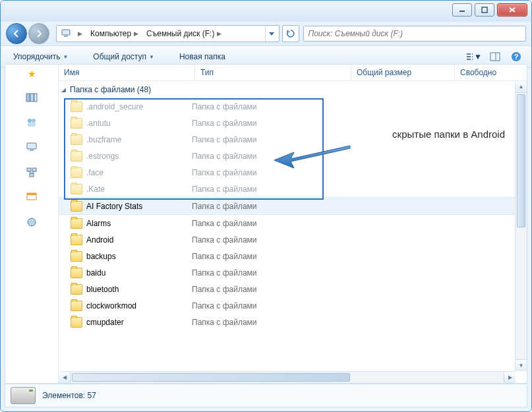  I want to click on file-row: cmupdaterПапка с файлами, so click(293, 322).